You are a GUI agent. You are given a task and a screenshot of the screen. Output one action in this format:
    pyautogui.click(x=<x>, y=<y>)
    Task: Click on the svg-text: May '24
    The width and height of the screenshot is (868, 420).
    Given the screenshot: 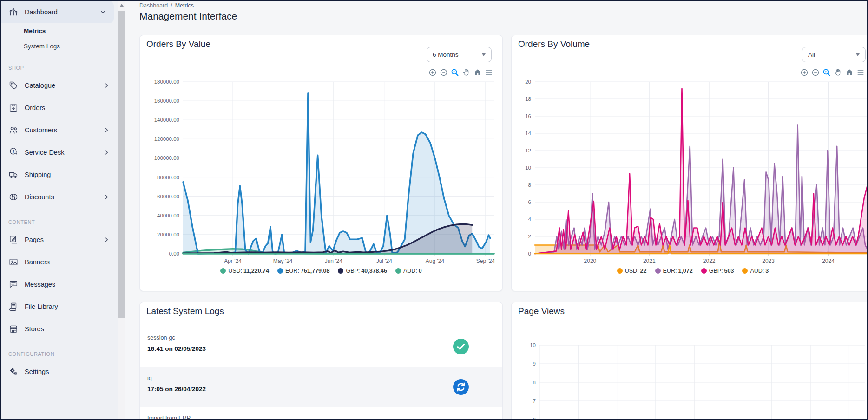 What is the action you would take?
    pyautogui.click(x=283, y=261)
    